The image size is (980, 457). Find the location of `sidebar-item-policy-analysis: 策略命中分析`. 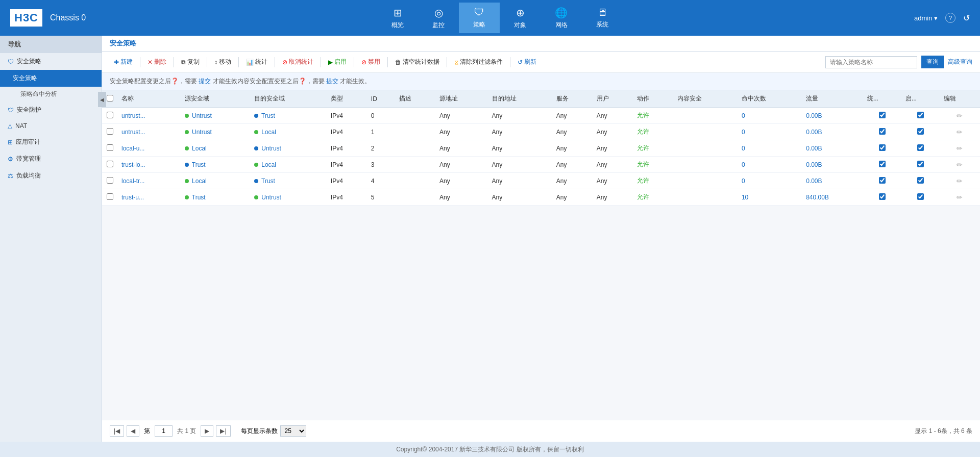

sidebar-item-policy-analysis: 策略命中分析 is located at coordinates (51, 94).